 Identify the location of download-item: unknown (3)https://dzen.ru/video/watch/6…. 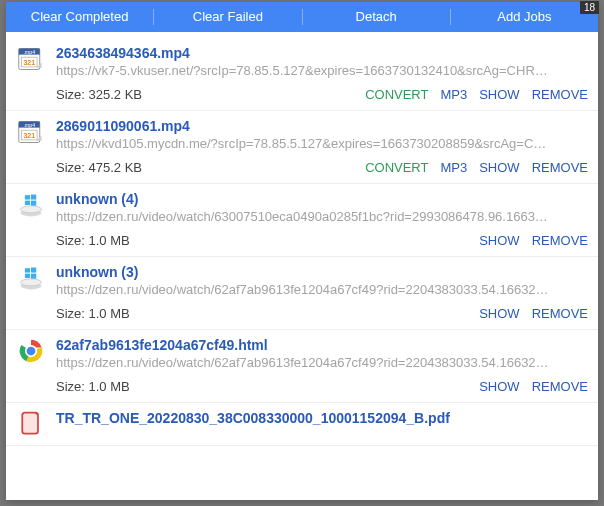
(302, 294).